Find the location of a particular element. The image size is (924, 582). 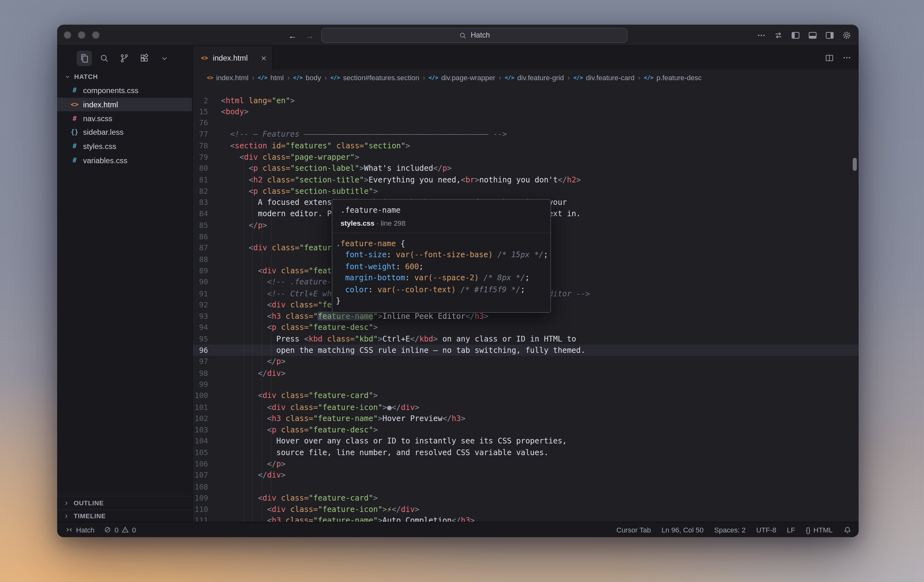

element-symbol-icon: </> is located at coordinates (335, 78).